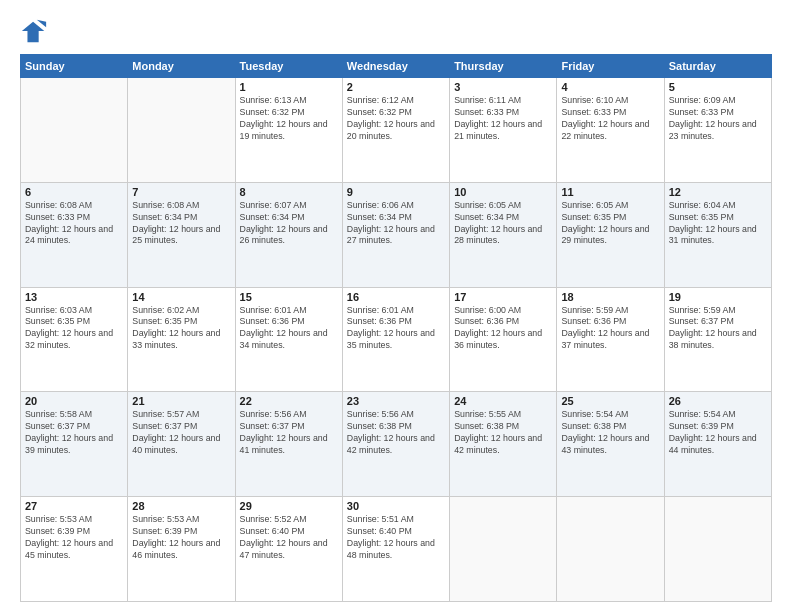 The width and height of the screenshot is (792, 612). I want to click on cell-info-text: Sunrise: 5:56 AM Sunset: 6:38 PM Dayligh…, so click(396, 433).